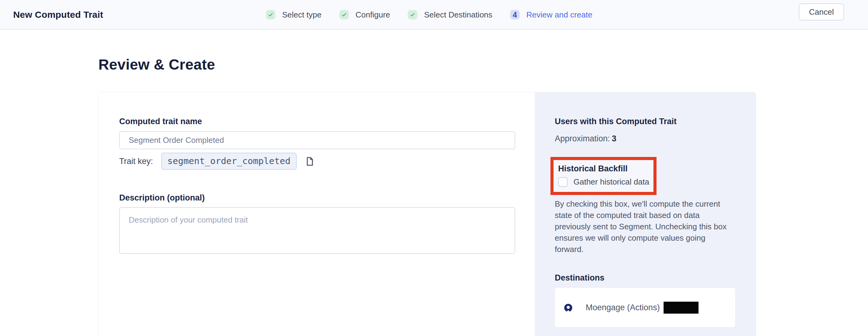 This screenshot has height=336, width=868. What do you see at coordinates (373, 14) in the screenshot?
I see `step-label: Configure` at bounding box center [373, 14].